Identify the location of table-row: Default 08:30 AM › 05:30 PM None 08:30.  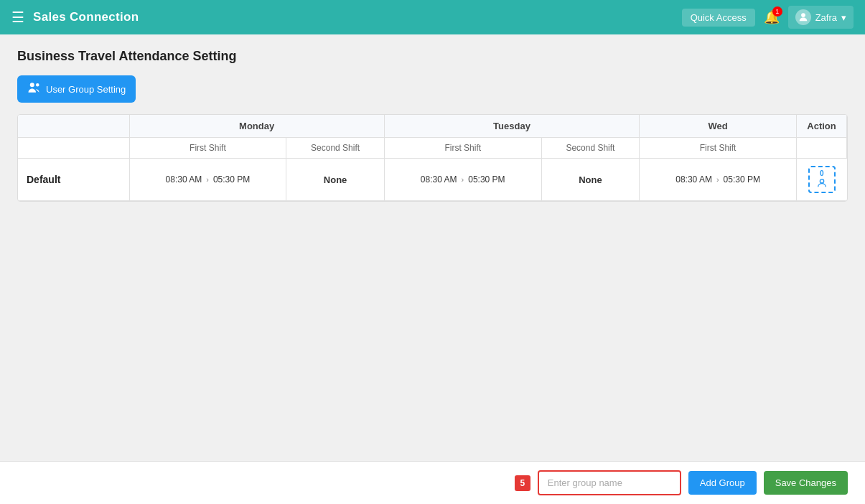
(432, 179).